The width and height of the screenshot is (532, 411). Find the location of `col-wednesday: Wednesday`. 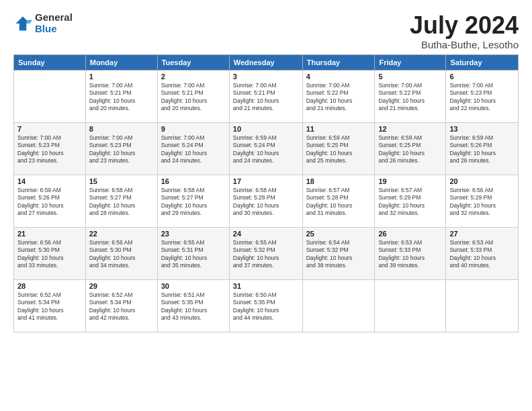

col-wednesday: Wednesday is located at coordinates (266, 62).